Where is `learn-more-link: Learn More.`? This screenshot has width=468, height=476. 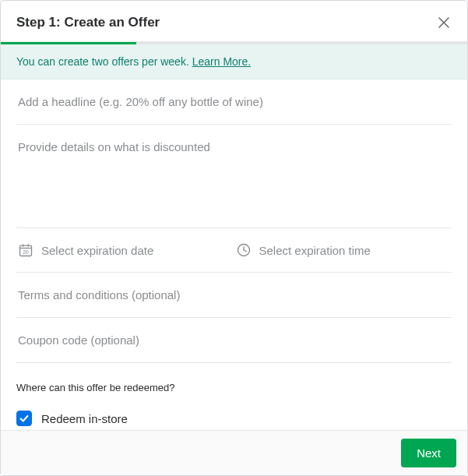 learn-more-link: Learn More. is located at coordinates (221, 62).